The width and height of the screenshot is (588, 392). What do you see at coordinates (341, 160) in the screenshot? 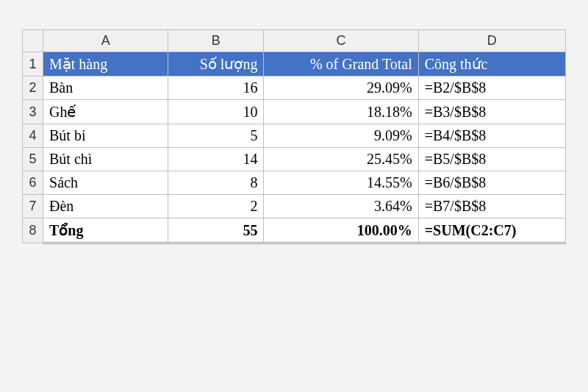
I see `cell-C5: 25.45%` at bounding box center [341, 160].